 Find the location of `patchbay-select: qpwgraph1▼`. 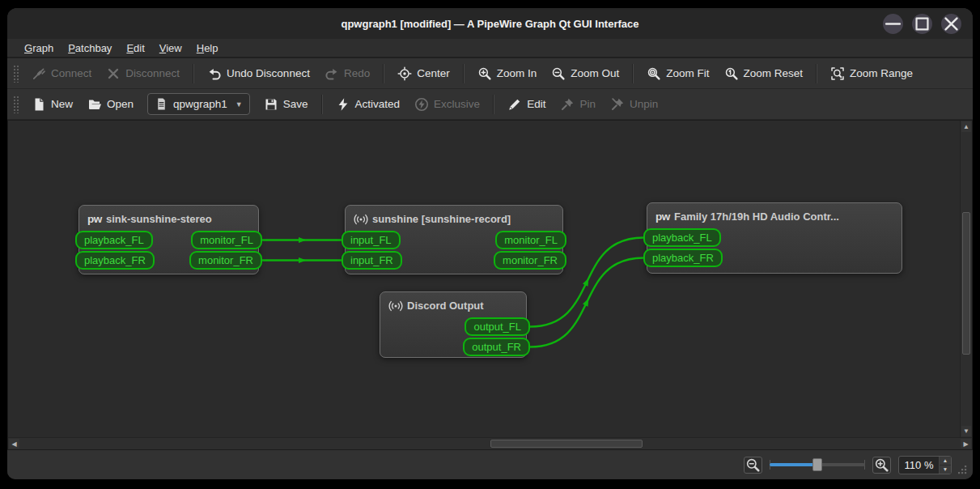

patchbay-select: qpwgraph1▼ is located at coordinates (199, 104).